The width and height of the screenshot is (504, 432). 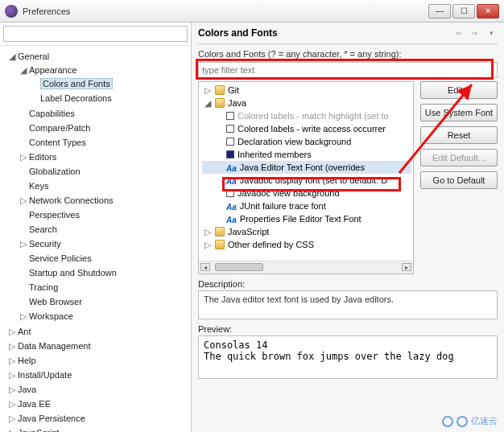 What do you see at coordinates (55, 346) in the screenshot?
I see `tree-item-data-management: Data Management` at bounding box center [55, 346].